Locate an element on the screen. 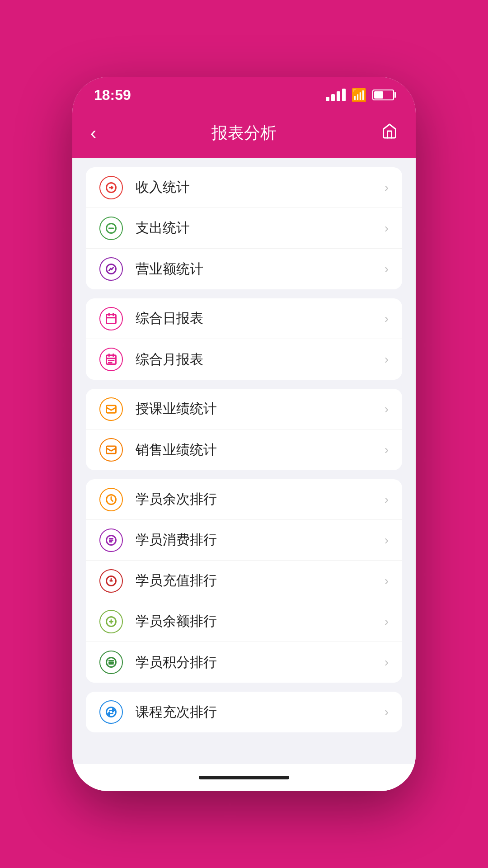 The height and width of the screenshot is (868, 488). course-recharge-label: 课程充次排行 is located at coordinates (260, 712).